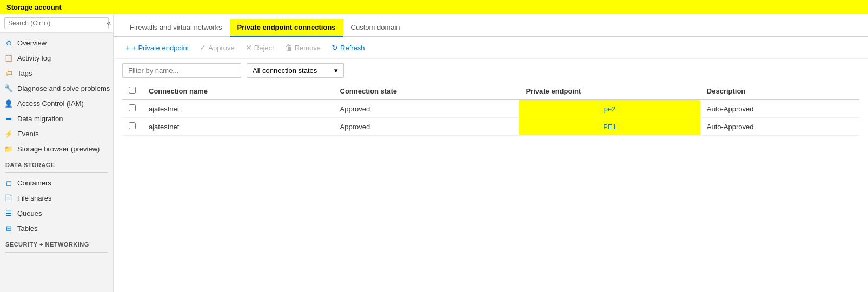 Image resolution: width=868 pixels, height=292 pixels. I want to click on filter-input, so click(182, 70).